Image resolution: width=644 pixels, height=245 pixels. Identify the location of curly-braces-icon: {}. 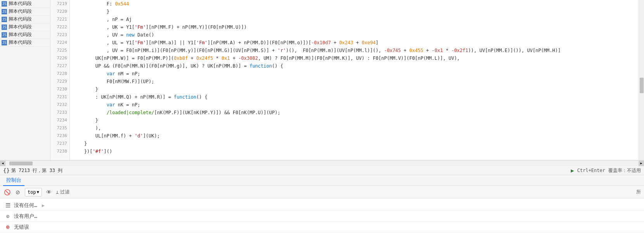
(6, 170).